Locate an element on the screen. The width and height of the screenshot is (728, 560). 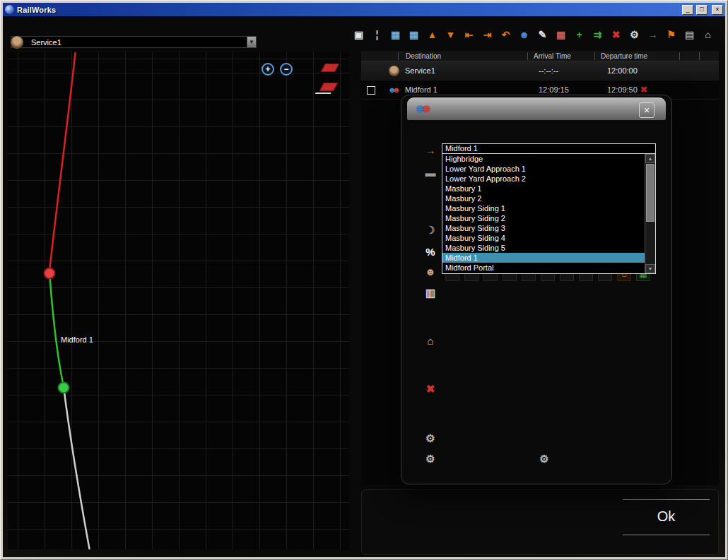
pole-icon: ¦ is located at coordinates (377, 35).